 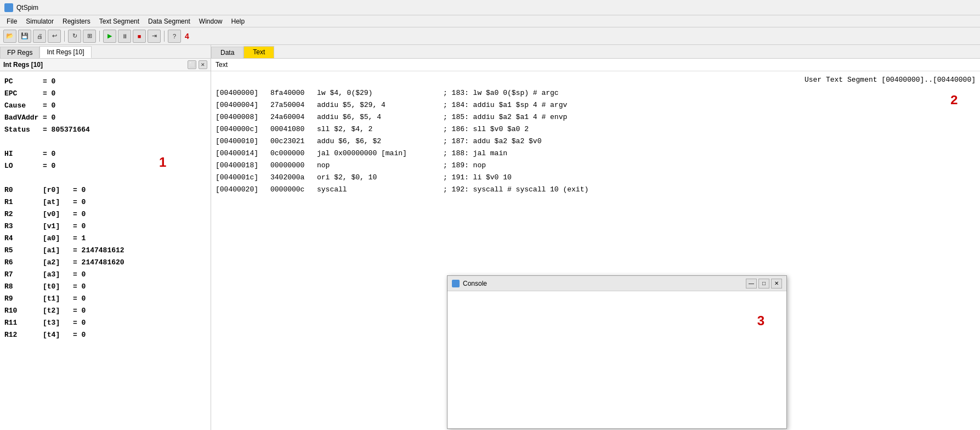 What do you see at coordinates (120, 21) in the screenshot?
I see `menu-text-segment: Text Segment` at bounding box center [120, 21].